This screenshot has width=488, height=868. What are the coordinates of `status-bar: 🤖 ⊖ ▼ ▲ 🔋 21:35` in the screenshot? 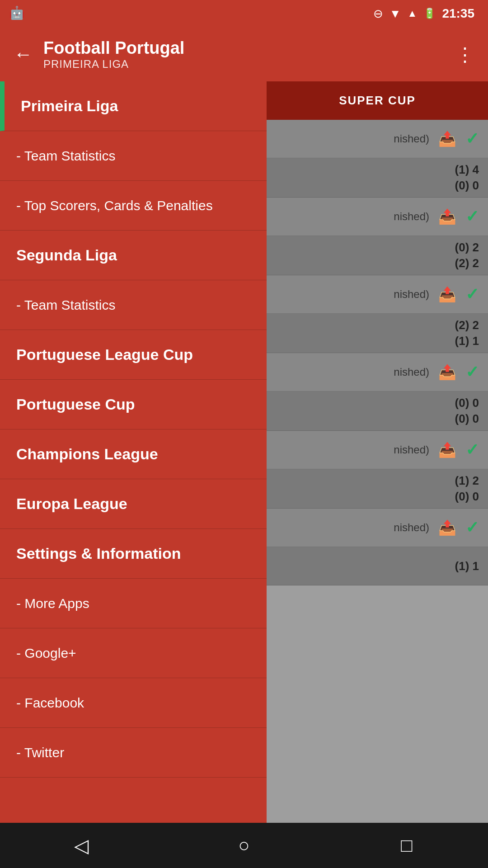 It's located at (244, 14).